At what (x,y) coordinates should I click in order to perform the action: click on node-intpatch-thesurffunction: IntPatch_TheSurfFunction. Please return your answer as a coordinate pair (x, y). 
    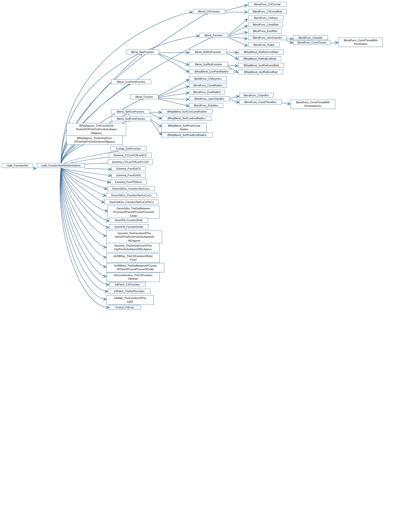
    Looking at the image, I should click on (129, 291).